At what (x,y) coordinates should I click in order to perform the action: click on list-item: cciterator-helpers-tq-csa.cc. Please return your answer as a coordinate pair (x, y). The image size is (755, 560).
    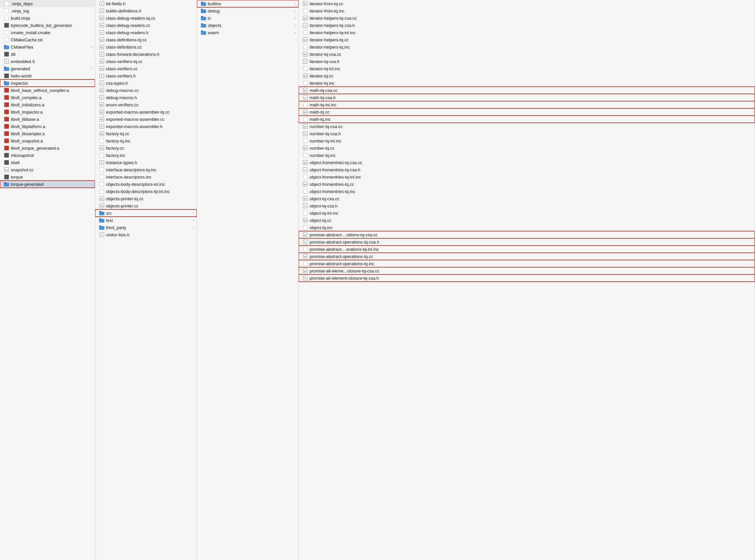
    Looking at the image, I should click on (527, 18).